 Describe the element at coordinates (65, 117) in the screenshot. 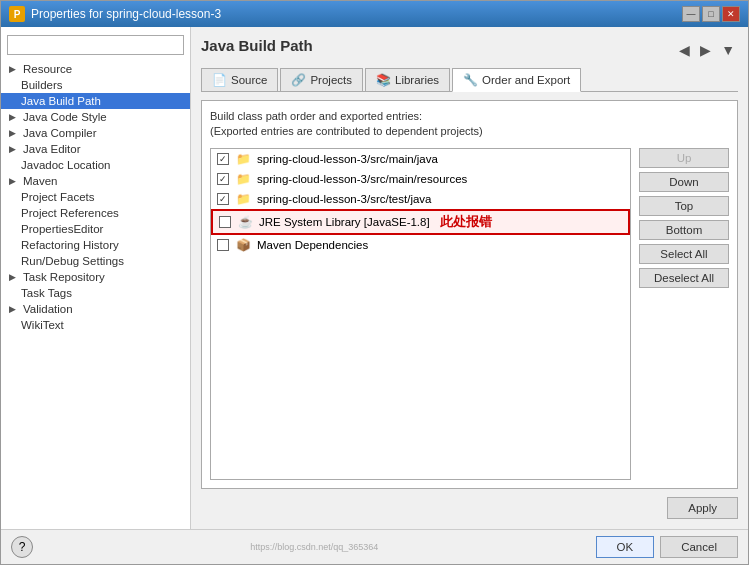

I see `sidebar-item-label: Java Code Style` at that location.